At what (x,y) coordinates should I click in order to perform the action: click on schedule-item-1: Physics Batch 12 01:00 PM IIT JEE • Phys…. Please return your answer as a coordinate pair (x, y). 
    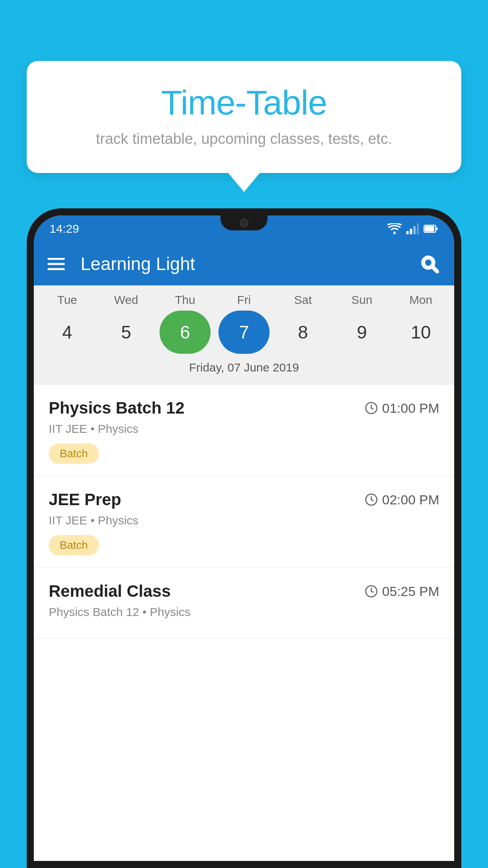
    Looking at the image, I should click on (244, 430).